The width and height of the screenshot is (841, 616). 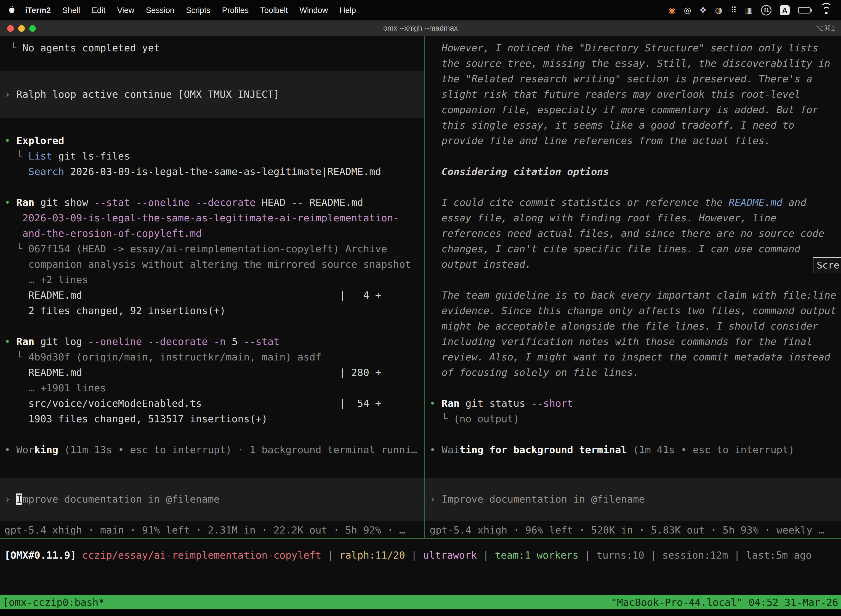 I want to click on wifi-icon, so click(x=826, y=10).